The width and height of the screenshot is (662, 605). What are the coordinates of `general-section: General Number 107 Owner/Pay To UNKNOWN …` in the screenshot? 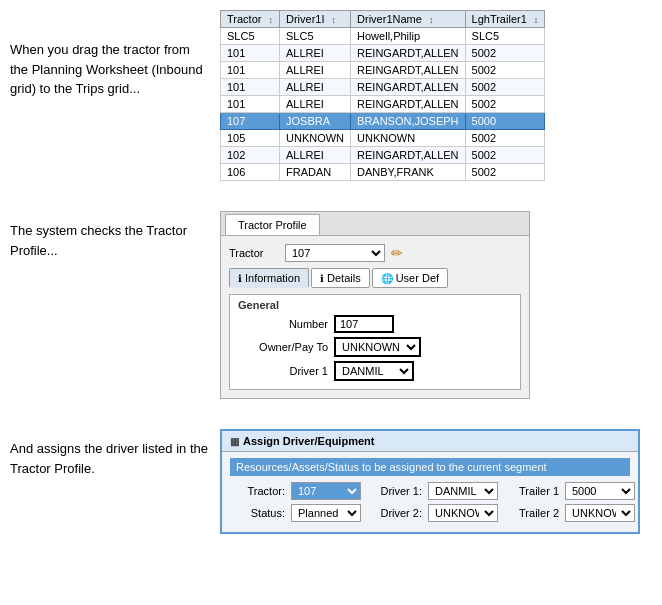 It's located at (375, 342).